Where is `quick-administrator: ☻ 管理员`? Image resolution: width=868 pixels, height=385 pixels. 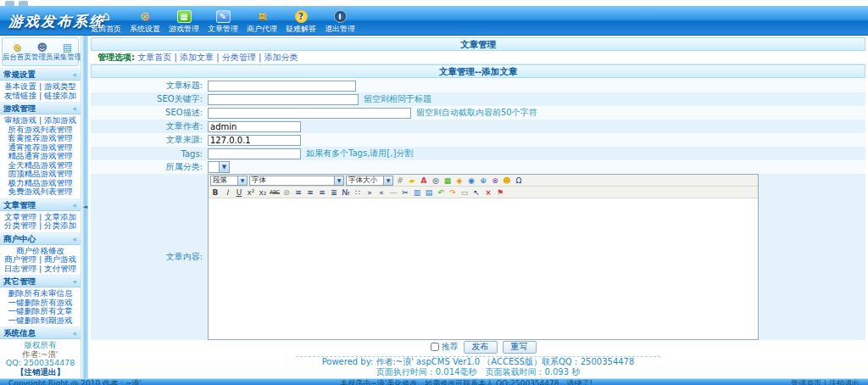
quick-administrator: ☻ 管理员 is located at coordinates (42, 52).